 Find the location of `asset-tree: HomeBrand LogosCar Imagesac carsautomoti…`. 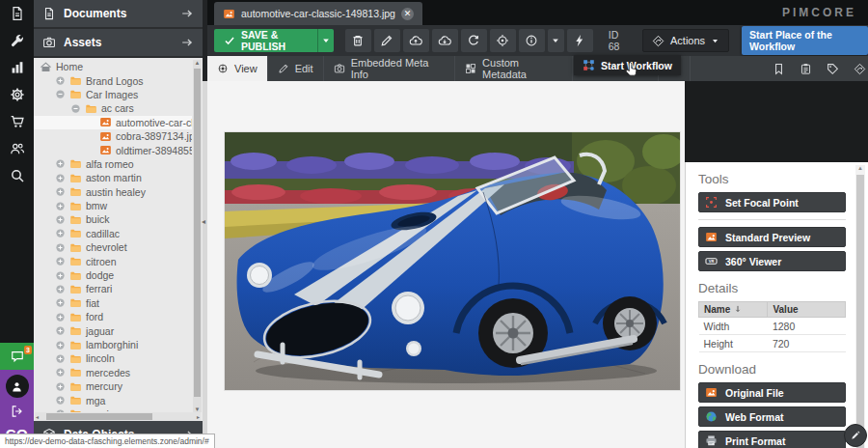

asset-tree: HomeBrand LogosCar Imagesac carsautomoti… is located at coordinates (113, 236).